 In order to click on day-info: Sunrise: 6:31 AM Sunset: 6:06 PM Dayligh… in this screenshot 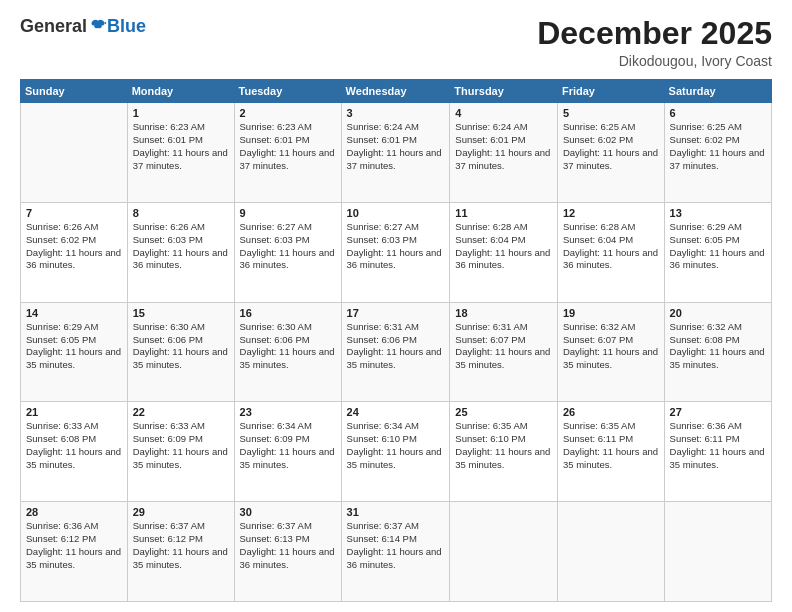, I will do `click(396, 346)`.